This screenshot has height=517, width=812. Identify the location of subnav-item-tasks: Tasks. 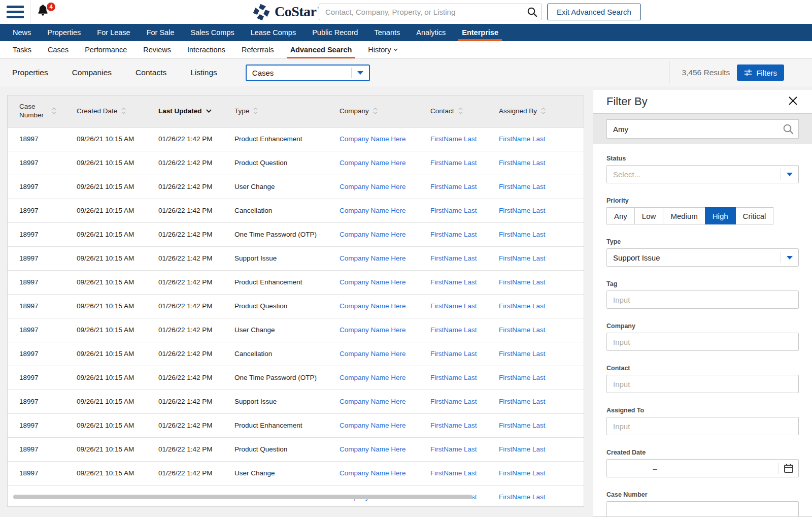
(22, 50).